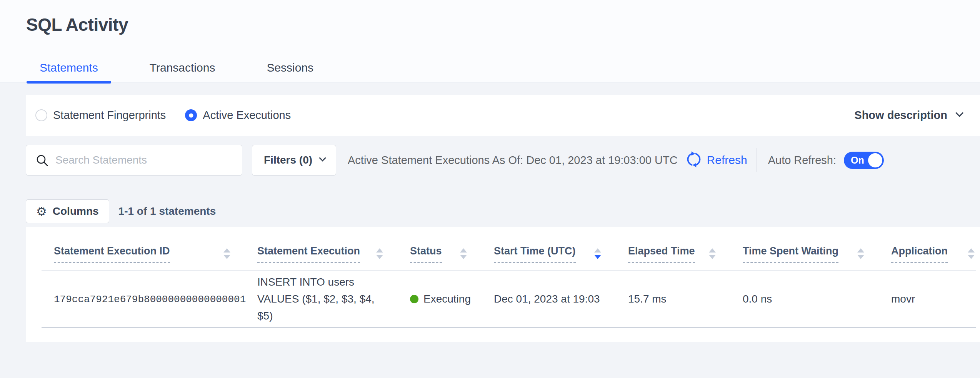 This screenshot has height=378, width=980. What do you see at coordinates (908, 115) in the screenshot?
I see `show-description-toggle: Show description` at bounding box center [908, 115].